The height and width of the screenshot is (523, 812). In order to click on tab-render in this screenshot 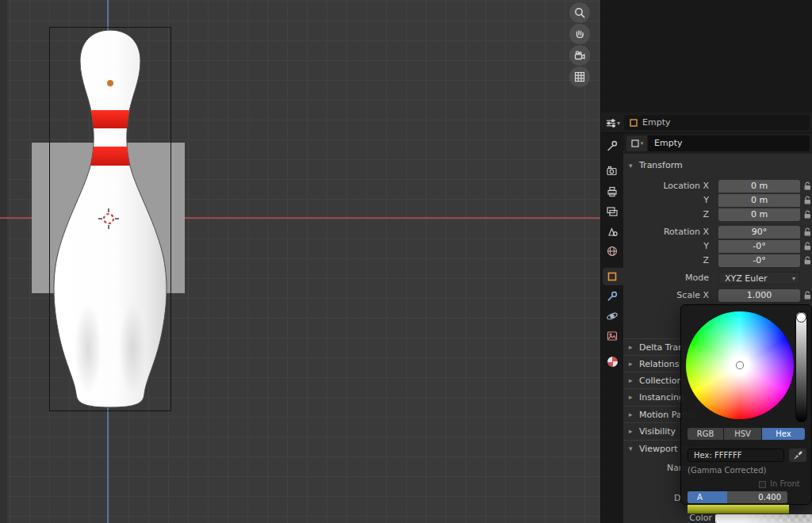, I will do `click(612, 171)`.